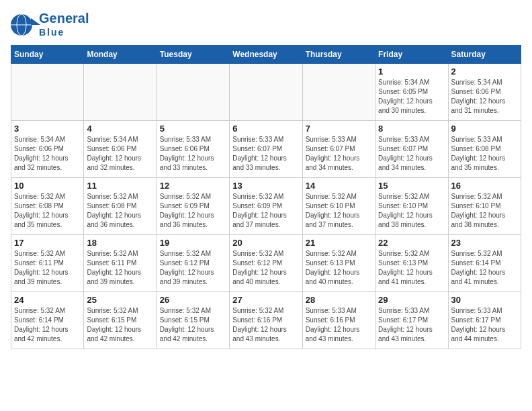 This screenshot has height=411, width=532. Describe the element at coordinates (412, 149) in the screenshot. I see `calendar-day-cell: 8Sunrise: 5:33 AM Sunset: 6:07 PM Daylig…` at that location.